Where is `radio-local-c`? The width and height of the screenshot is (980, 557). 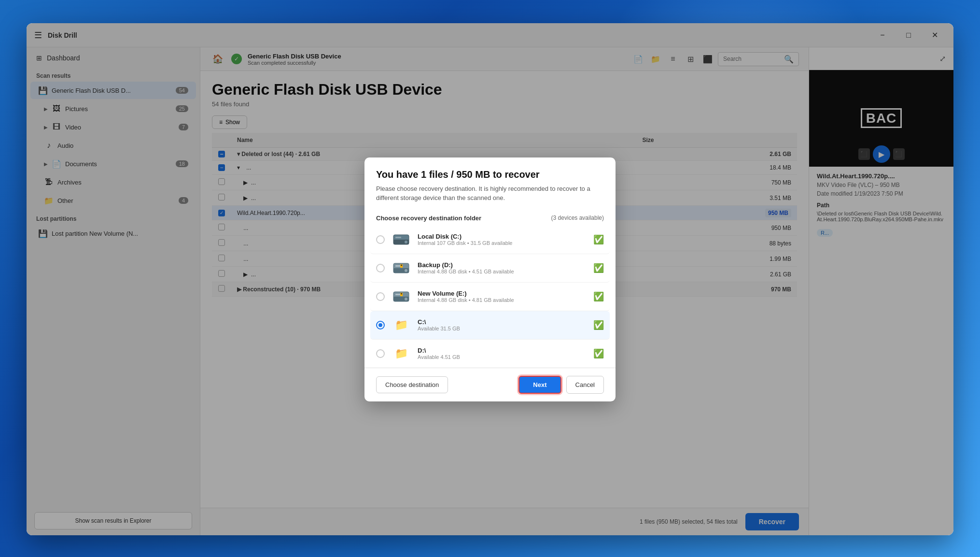
radio-local-c is located at coordinates (380, 240).